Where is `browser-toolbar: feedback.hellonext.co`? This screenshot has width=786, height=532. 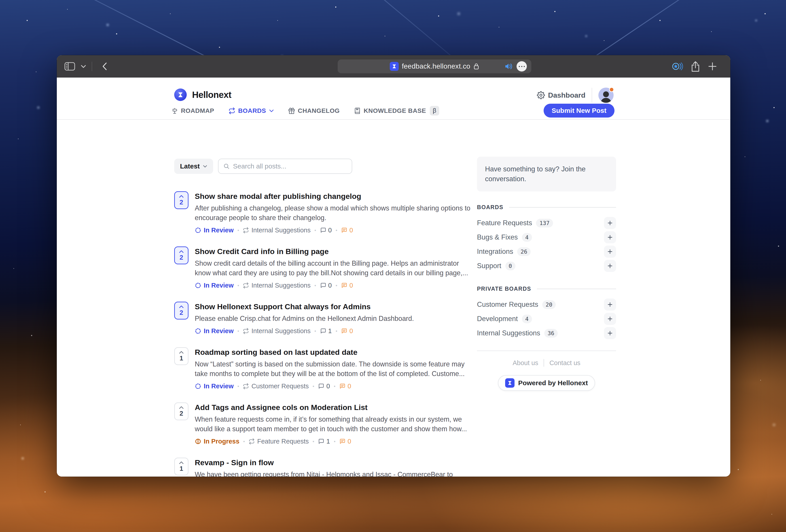 browser-toolbar: feedback.hellonext.co is located at coordinates (394, 66).